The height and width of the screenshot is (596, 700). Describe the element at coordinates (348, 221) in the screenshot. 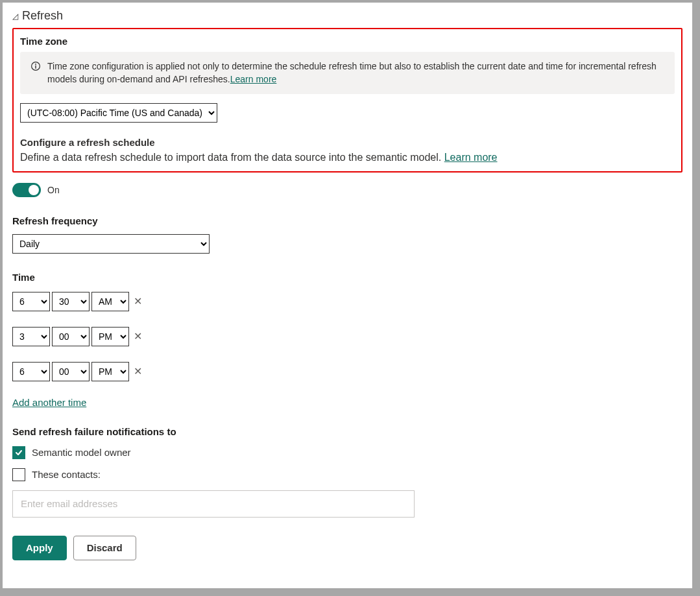

I see `frequency-label: Refresh frequency` at that location.